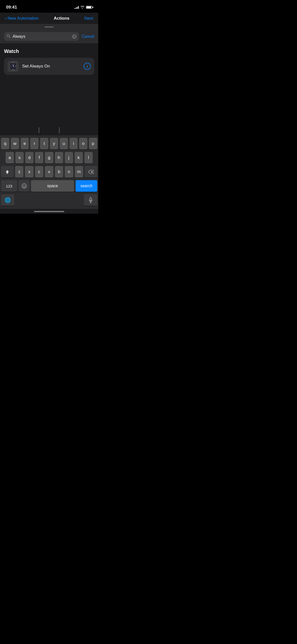 The image size is (297, 644). Describe the element at coordinates (41, 37) in the screenshot. I see `search-input` at that location.